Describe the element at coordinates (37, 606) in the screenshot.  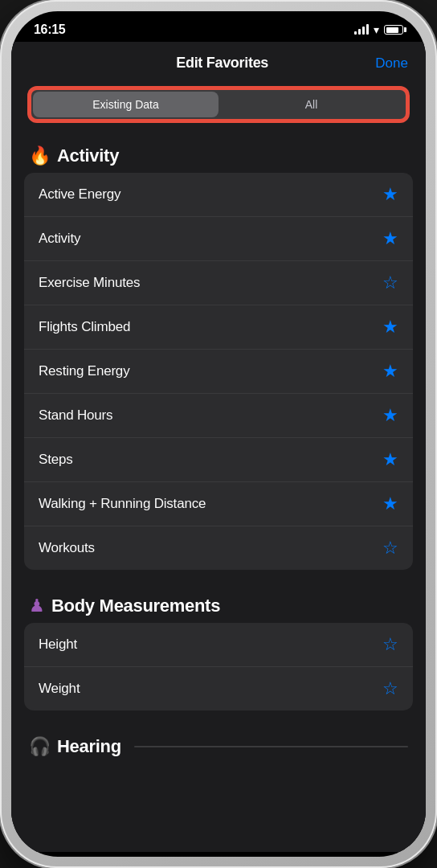
I see `body-measurements-icon: ♟` at that location.